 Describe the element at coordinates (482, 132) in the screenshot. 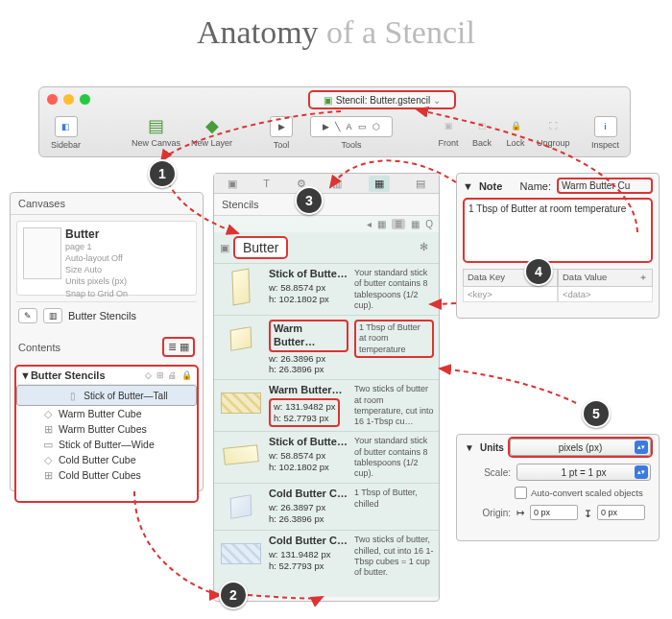

I see `back-button: ▢Back` at that location.